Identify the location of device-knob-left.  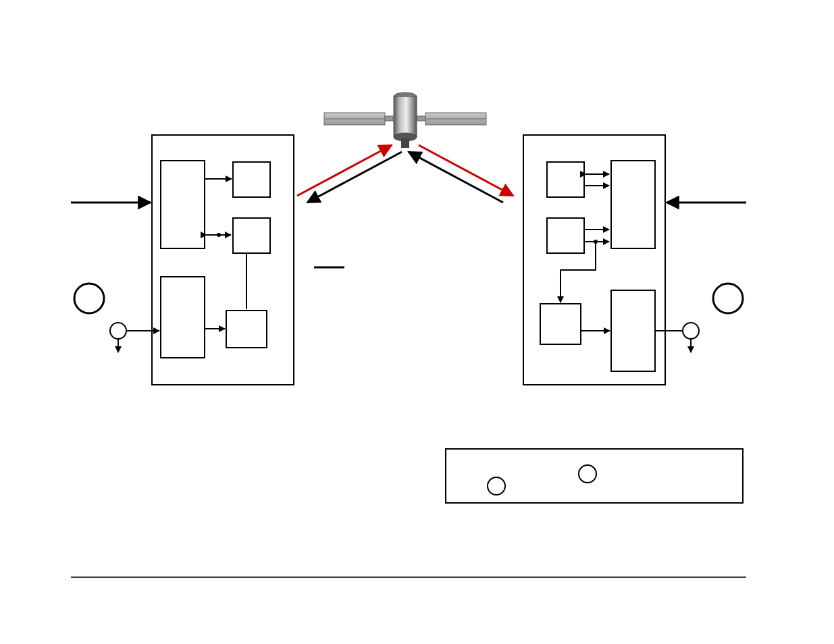
(496, 486).